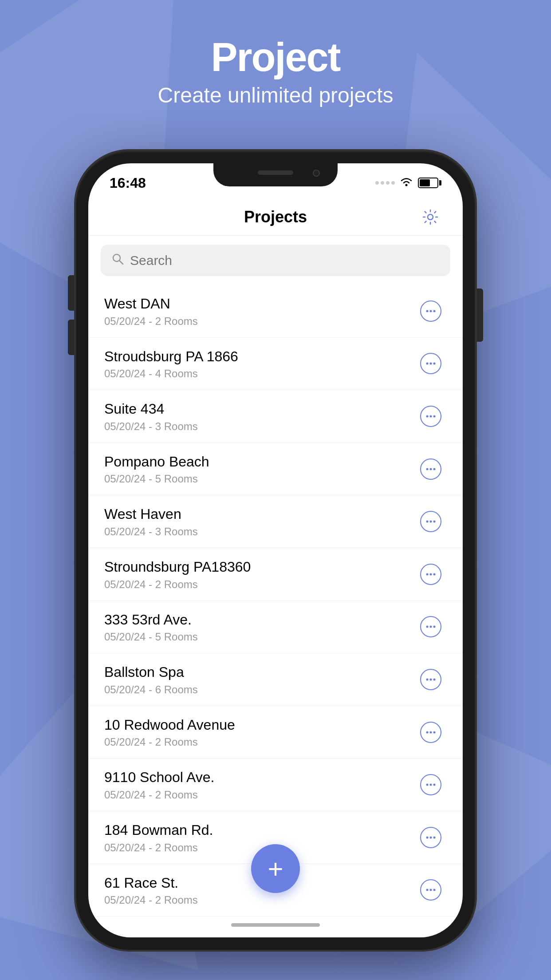  What do you see at coordinates (71, 293) in the screenshot?
I see `volume-up-button` at bounding box center [71, 293].